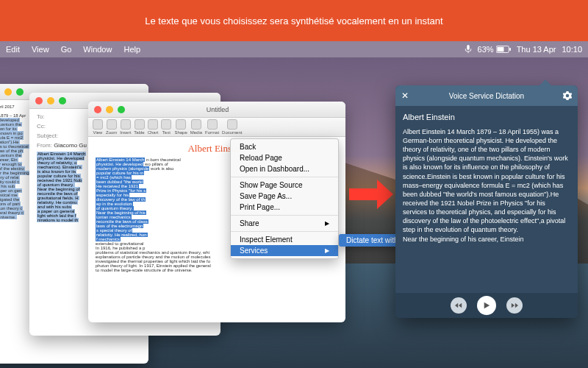 The width and height of the screenshot is (588, 368). What do you see at coordinates (13, 49) in the screenshot?
I see `menu-edit: Edit` at bounding box center [13, 49].